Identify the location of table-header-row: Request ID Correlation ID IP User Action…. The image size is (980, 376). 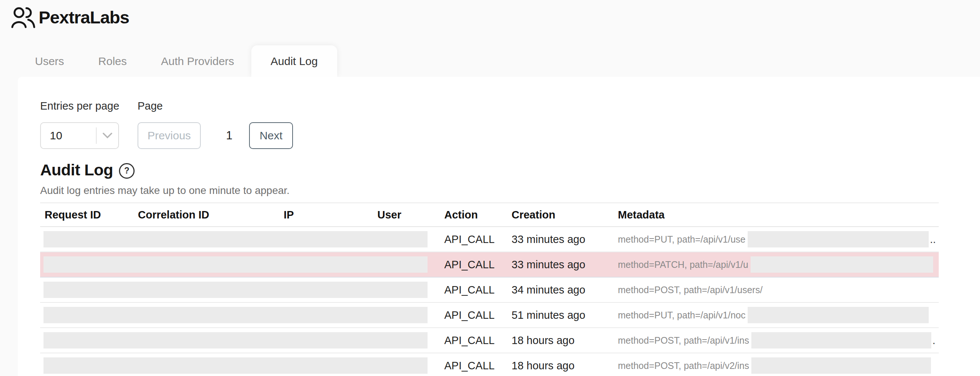
(490, 215).